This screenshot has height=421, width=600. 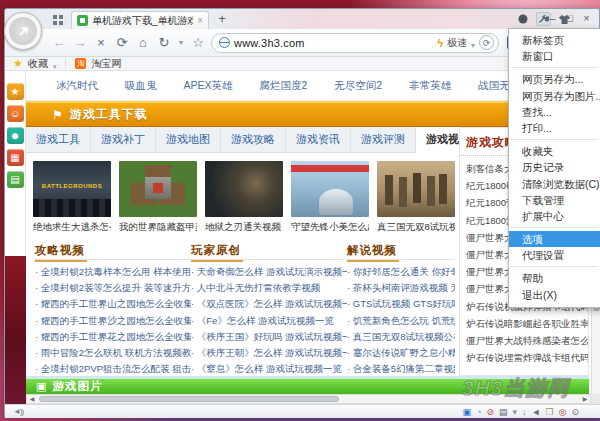 What do you see at coordinates (269, 304) in the screenshot?
I see `video-list-item: 《双点医院》怎么样 游戏试玩视频一` at bounding box center [269, 304].